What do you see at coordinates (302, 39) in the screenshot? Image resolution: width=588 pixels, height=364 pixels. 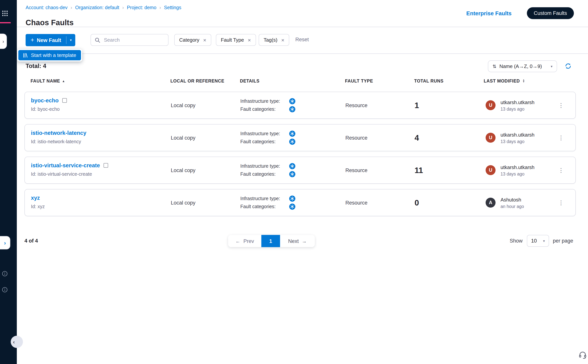 I see `reset-filters-link: Reset` at bounding box center [302, 39].